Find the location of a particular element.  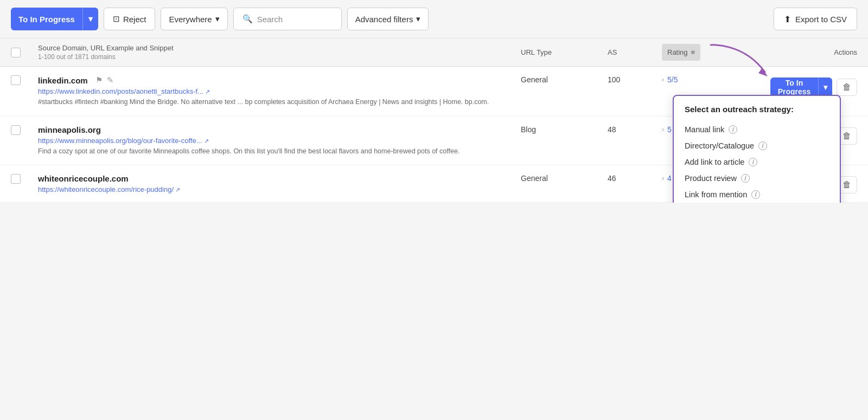

header-checkbox-col is located at coordinates (24, 53).